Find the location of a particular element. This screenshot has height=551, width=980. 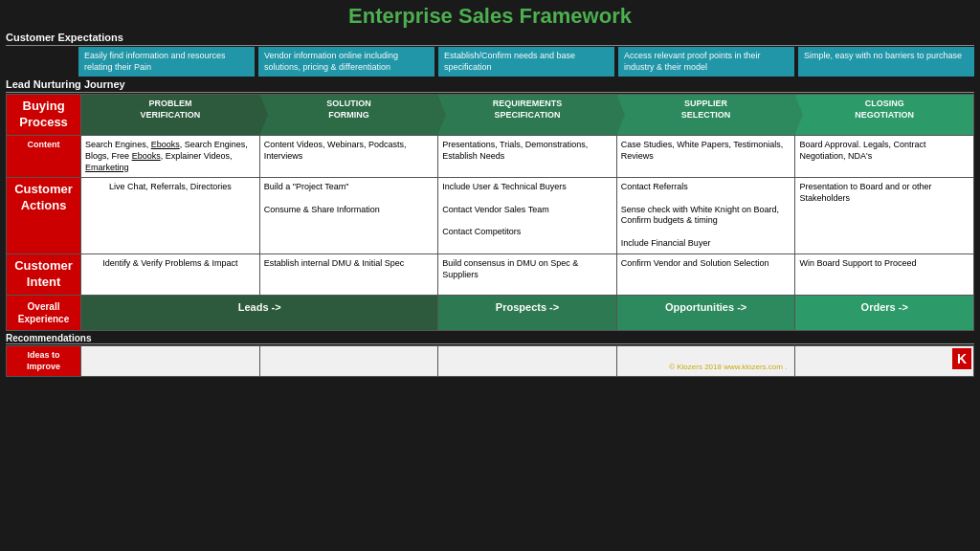

buying-process-label: Buying Process is located at coordinates (44, 115).